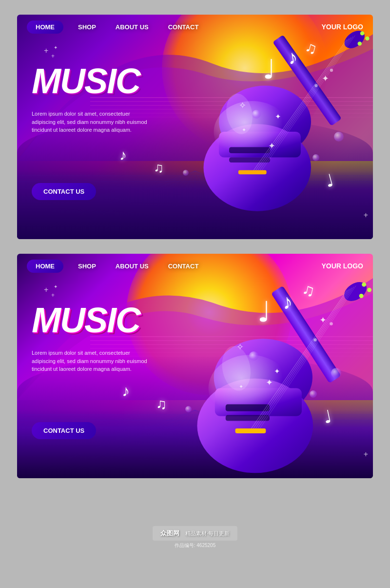 The image size is (390, 588). What do you see at coordinates (264, 312) in the screenshot?
I see `card2-note-2: ♩` at bounding box center [264, 312].